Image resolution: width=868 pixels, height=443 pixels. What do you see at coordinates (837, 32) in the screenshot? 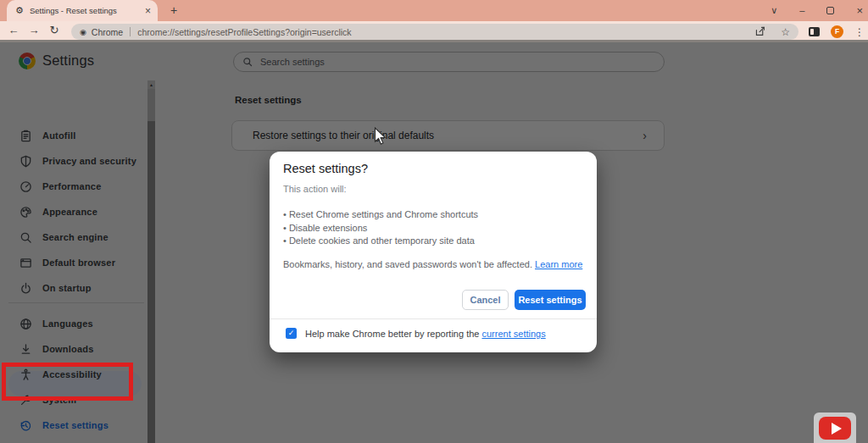
I see `profile-avatar: F` at bounding box center [837, 32].